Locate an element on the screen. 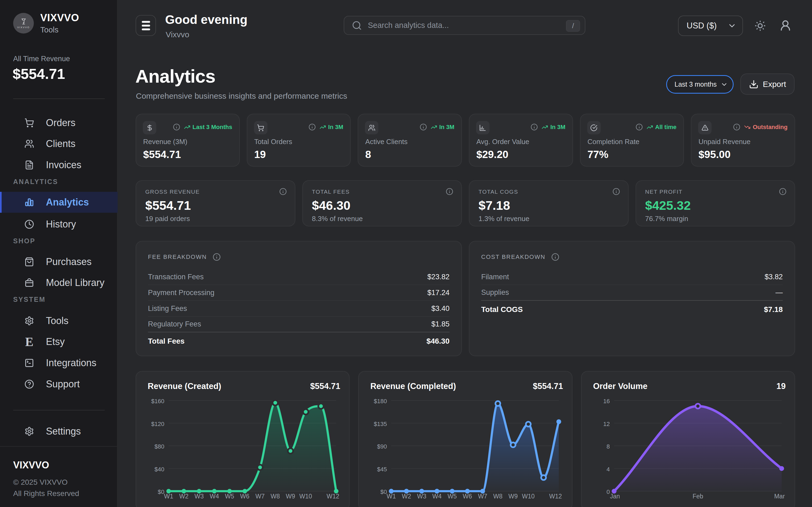 The height and width of the screenshot is (507, 812). svg-text: 12 is located at coordinates (606, 424).